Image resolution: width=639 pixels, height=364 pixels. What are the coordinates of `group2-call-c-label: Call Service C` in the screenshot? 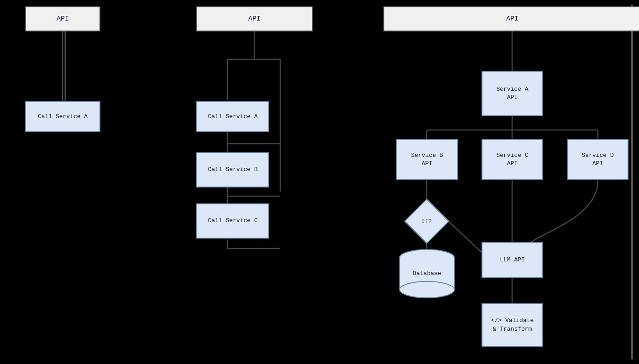 It's located at (233, 221).